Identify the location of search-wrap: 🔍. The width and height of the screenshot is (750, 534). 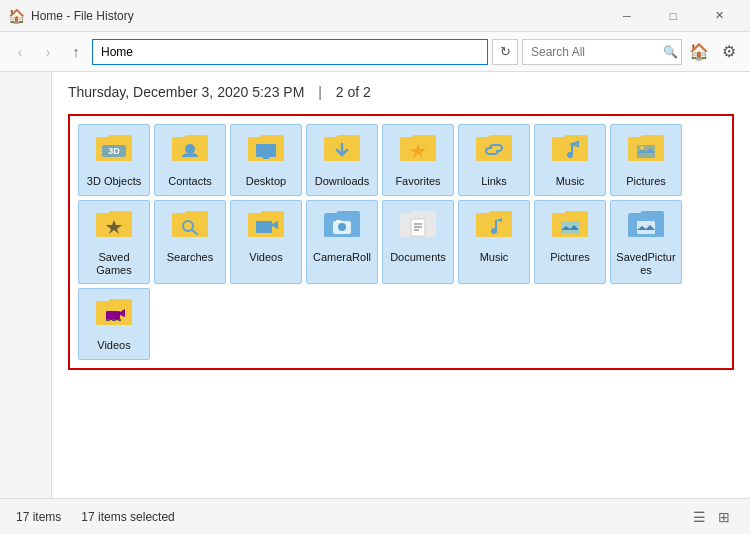
(602, 52).